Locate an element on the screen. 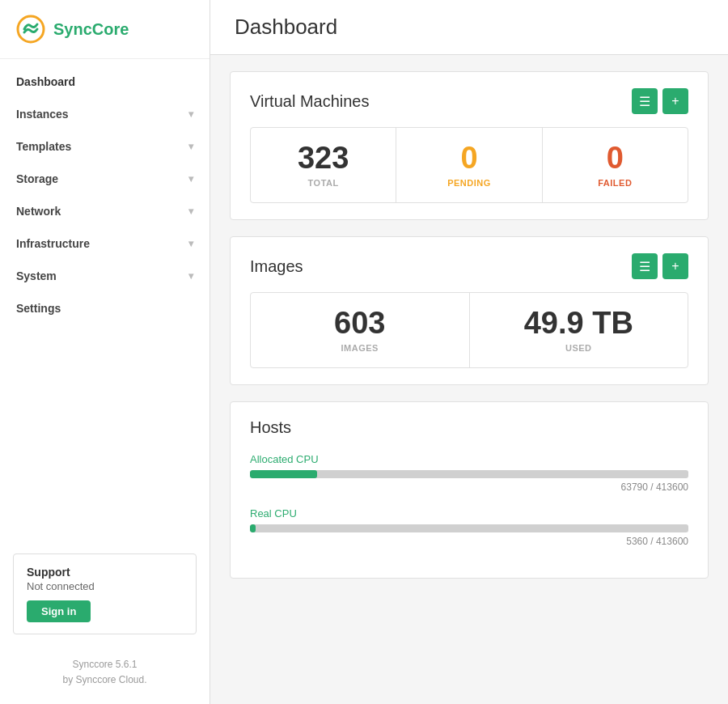 This screenshot has height=704, width=728. sidebar-item-network: Network▾ is located at coordinates (105, 211).